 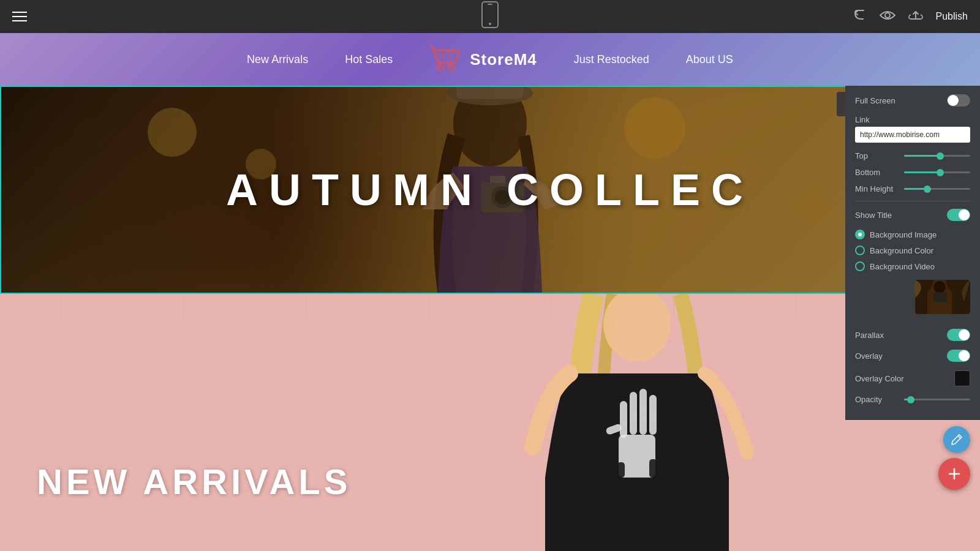 I want to click on nav-link-new-arrivals: New Arrivals, so click(x=277, y=60).